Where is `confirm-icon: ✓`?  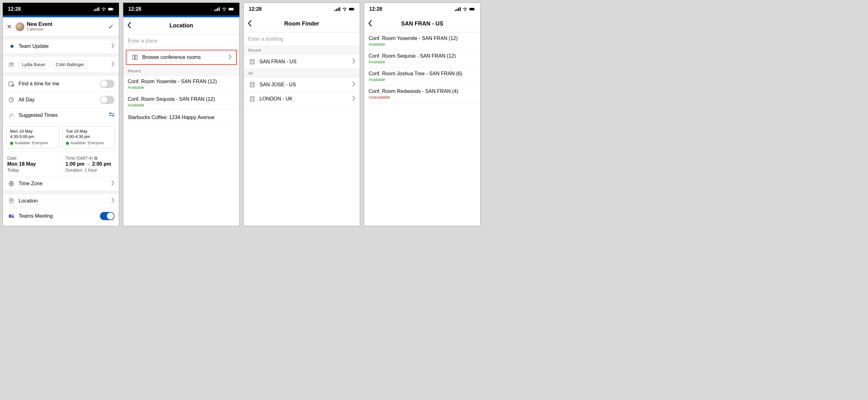
confirm-icon: ✓ is located at coordinates (111, 27).